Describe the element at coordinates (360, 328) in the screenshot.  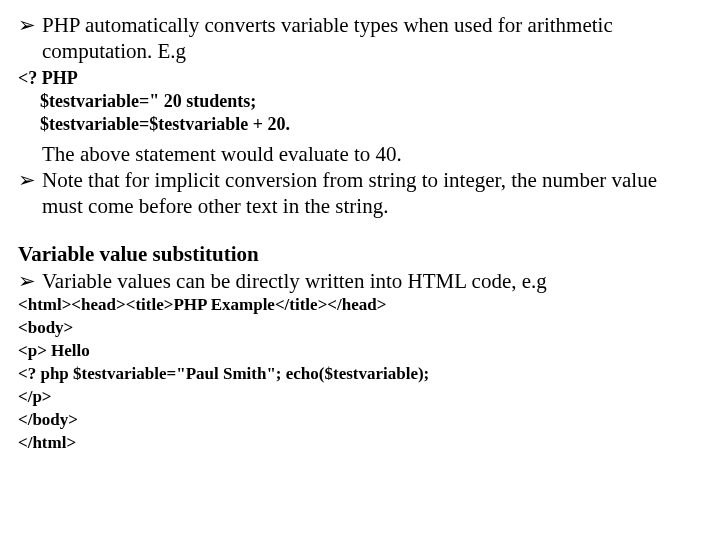
I see `code-line: <body>` at that location.